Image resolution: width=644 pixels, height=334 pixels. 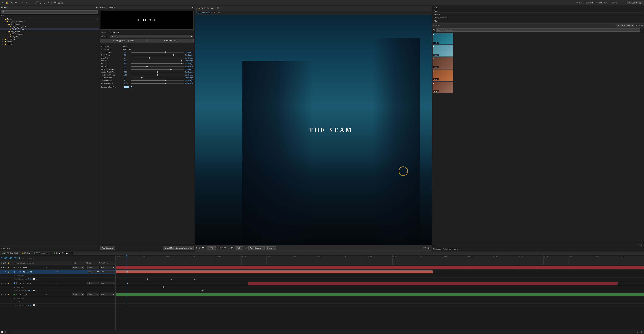 I want to click on lib-eye-button: 👁, so click(x=638, y=245).